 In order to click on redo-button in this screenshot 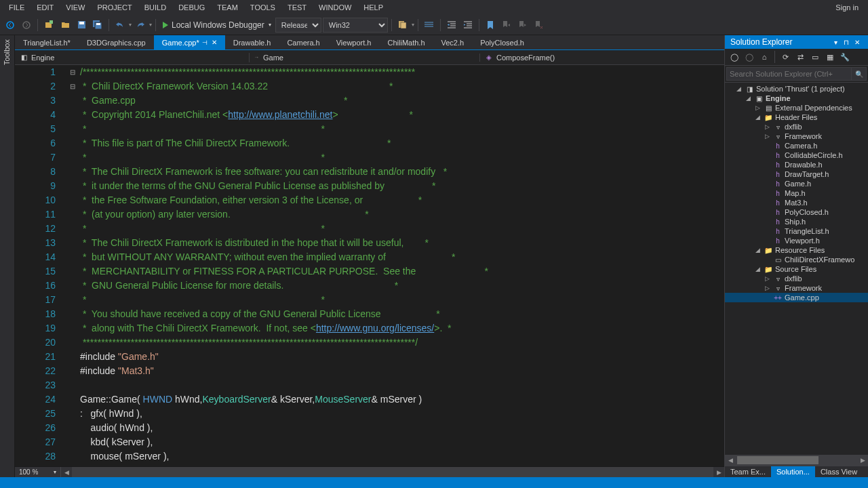, I will do `click(140, 25)`.